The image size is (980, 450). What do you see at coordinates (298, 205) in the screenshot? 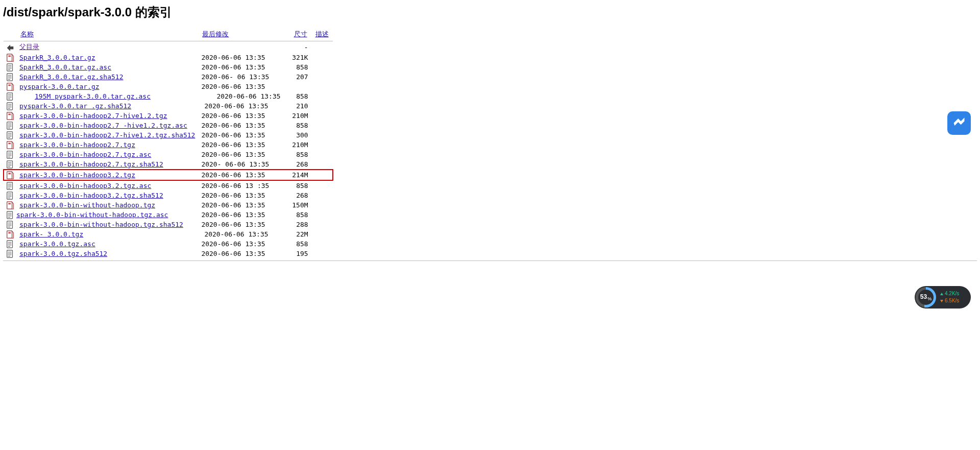
I see `cell-size: 150M` at bounding box center [298, 205].